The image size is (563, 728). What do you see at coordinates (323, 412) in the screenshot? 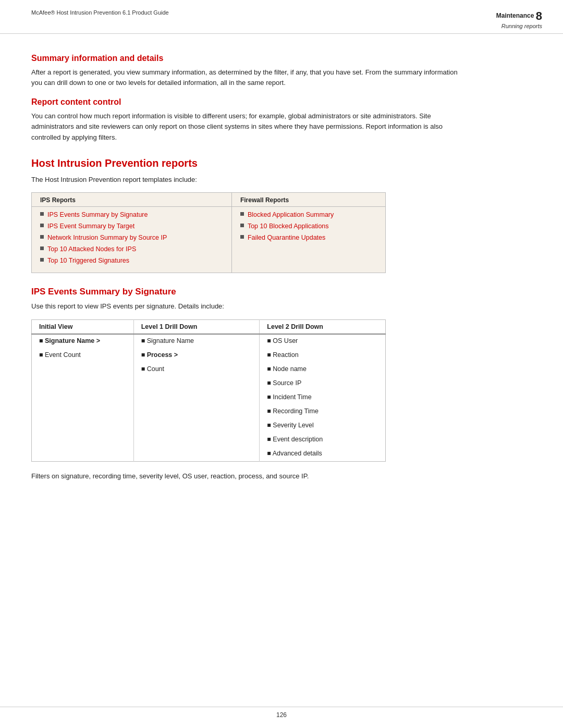
I see `drilldown-cell: ■ Recording Time` at bounding box center [323, 412].